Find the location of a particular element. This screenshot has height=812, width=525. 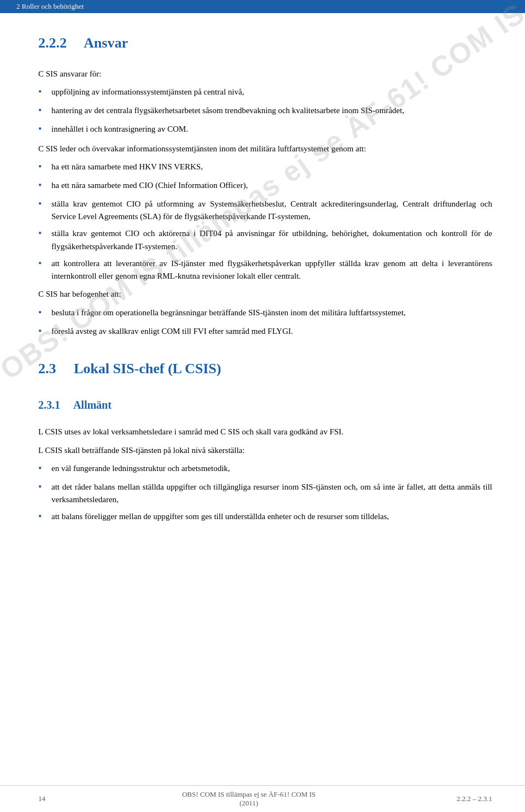

bullet-text: ha ett nära samarbete med HKV INS VERKS, is located at coordinates (272, 167).